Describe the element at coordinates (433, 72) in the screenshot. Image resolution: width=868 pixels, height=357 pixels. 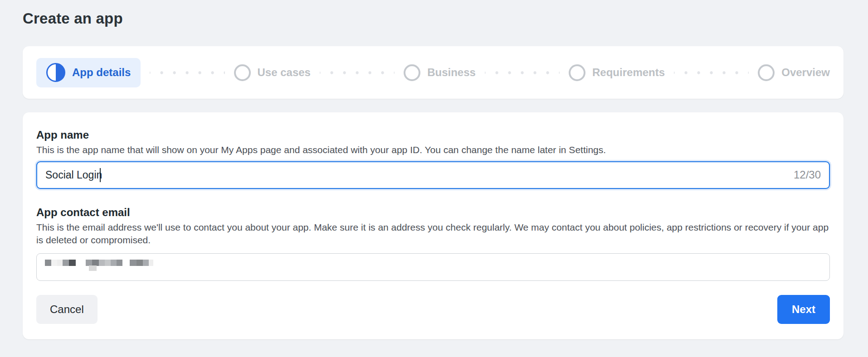
I see `stepper-card: App details Use cases Business Requireme…` at that location.